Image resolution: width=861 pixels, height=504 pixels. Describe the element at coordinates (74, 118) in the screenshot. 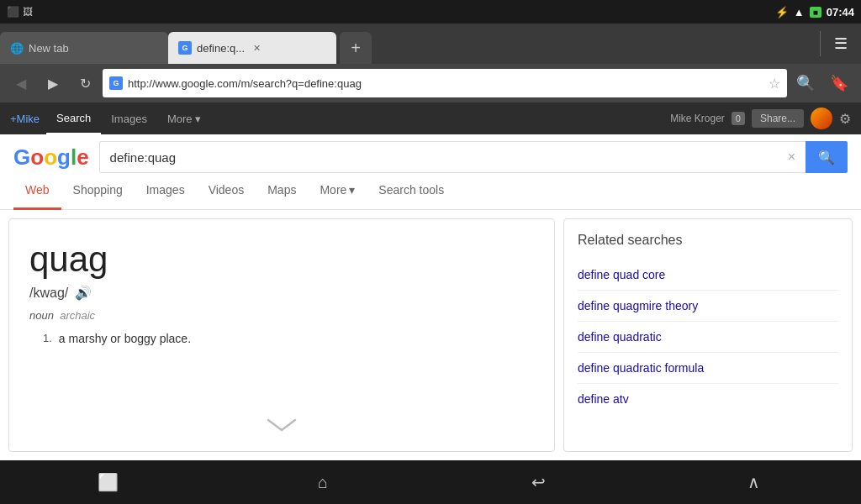

I see `gtab-search-label: Search` at that location.